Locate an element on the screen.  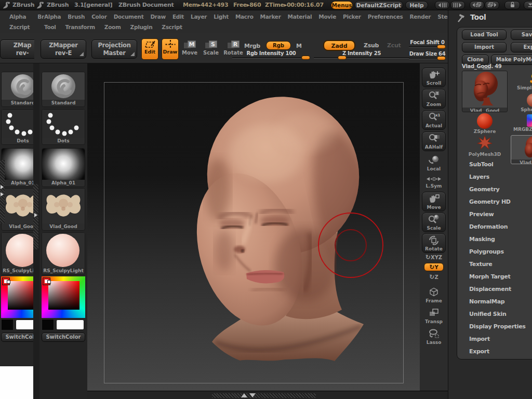
tool-section-header: Displacement is located at coordinates (490, 289).